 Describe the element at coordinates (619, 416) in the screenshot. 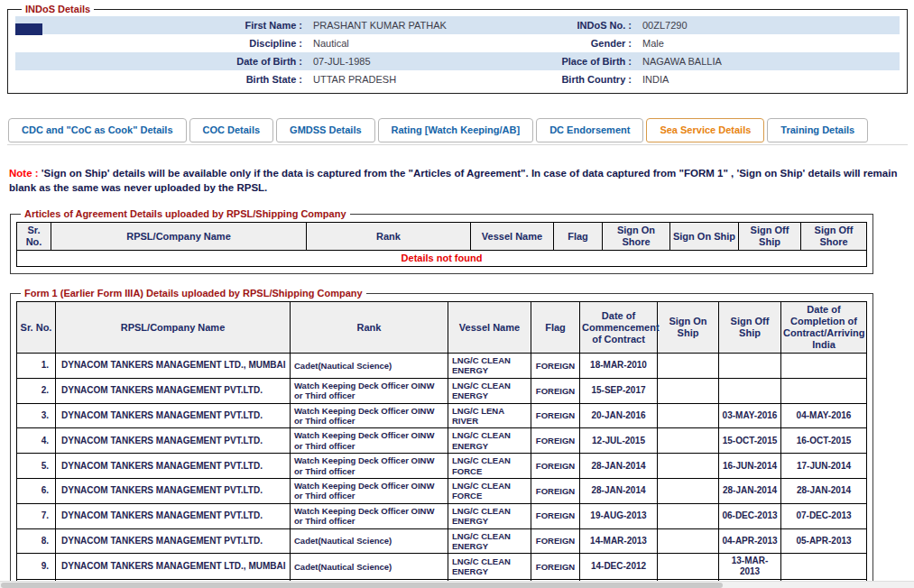

I see `table-cell: 20-JAN-2016` at that location.